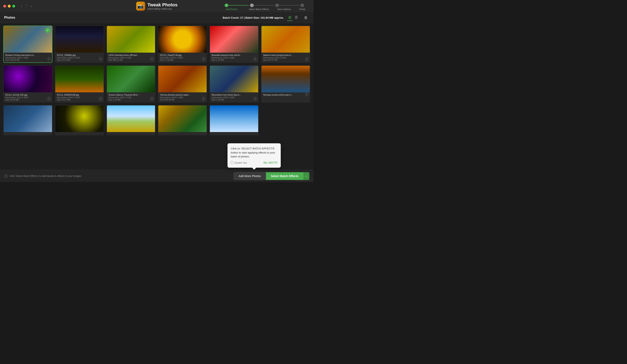 This screenshot has height=364, width=627. Describe the element at coordinates (270, 163) in the screenshot. I see `tooltip-ok-button: OK, GOT IT!` at that location.